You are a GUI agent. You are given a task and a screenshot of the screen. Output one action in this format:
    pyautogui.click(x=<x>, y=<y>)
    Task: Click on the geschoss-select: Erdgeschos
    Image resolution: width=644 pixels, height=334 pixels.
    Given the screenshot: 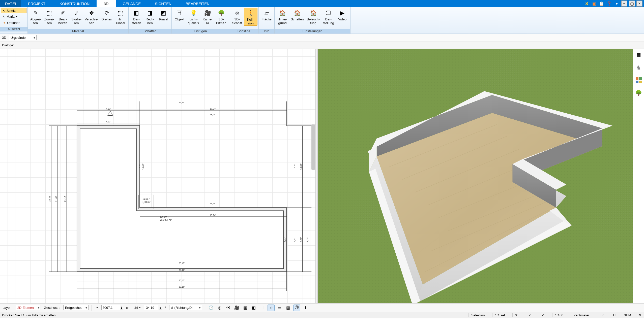 What is the action you would take?
    pyautogui.click(x=76, y=308)
    